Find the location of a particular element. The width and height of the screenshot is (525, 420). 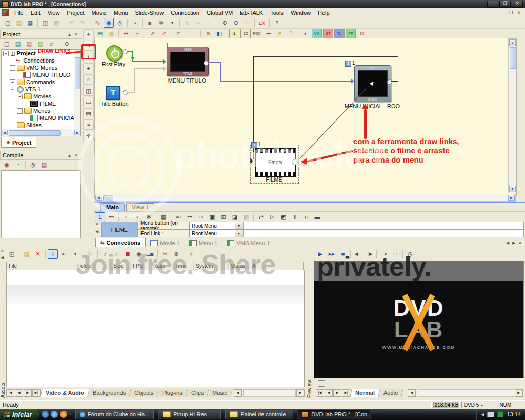

end-block-icon: ▬ is located at coordinates (317, 217).